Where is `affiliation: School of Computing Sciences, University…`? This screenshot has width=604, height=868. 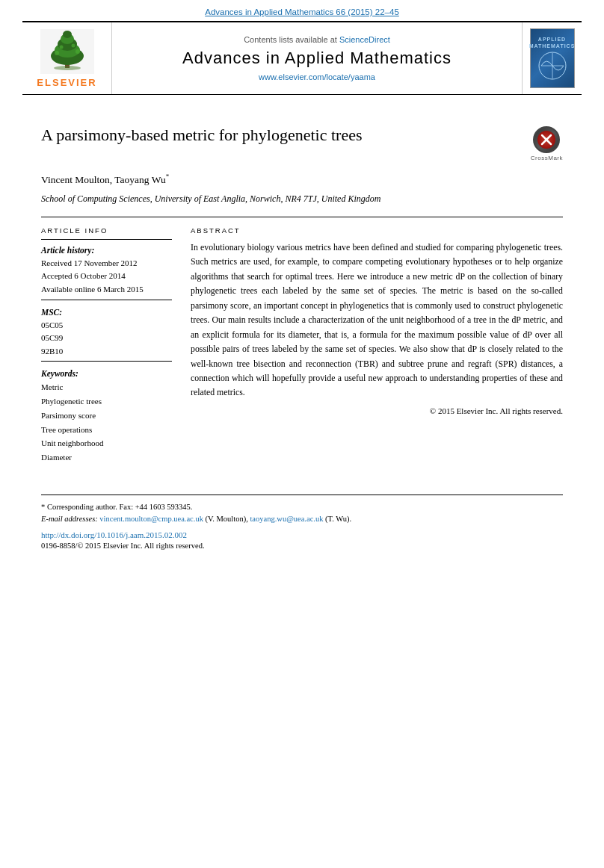 affiliation: School of Computing Sciences, University… is located at coordinates (302, 199).